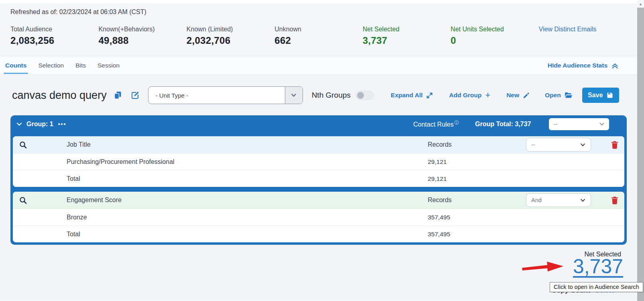 This screenshot has height=301, width=644. What do you see at coordinates (579, 124) in the screenshot?
I see `group-operator-select: --` at bounding box center [579, 124].